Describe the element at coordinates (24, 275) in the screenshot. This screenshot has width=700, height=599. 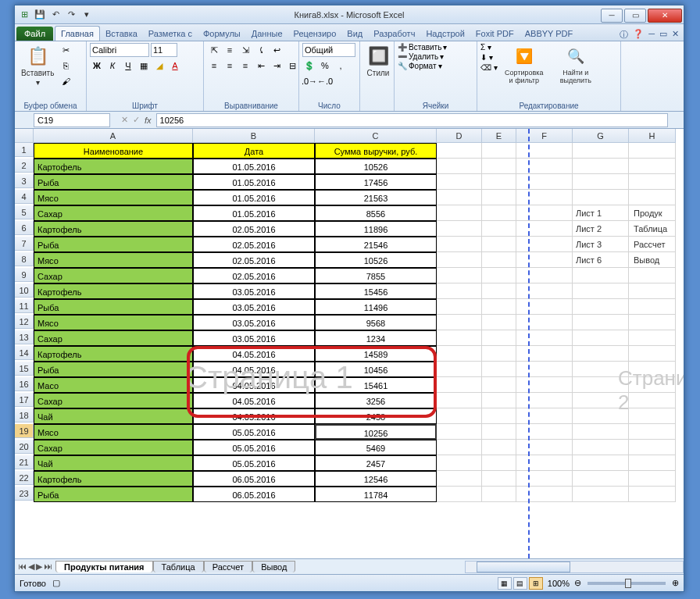
I see `row-header-9: 9` at that location.